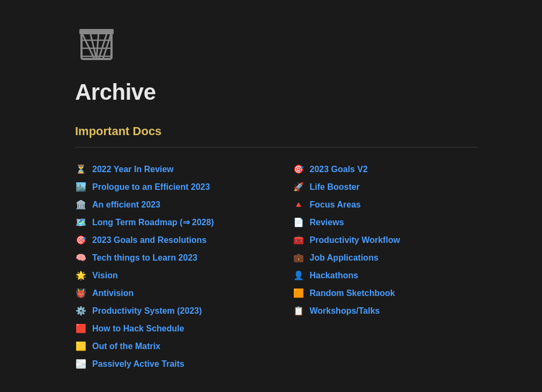 This screenshot has width=542, height=392. What do you see at coordinates (149, 240) in the screenshot?
I see `doc-label-2023-goals-resolutions: 2023 Goals and Resolutions` at bounding box center [149, 240].